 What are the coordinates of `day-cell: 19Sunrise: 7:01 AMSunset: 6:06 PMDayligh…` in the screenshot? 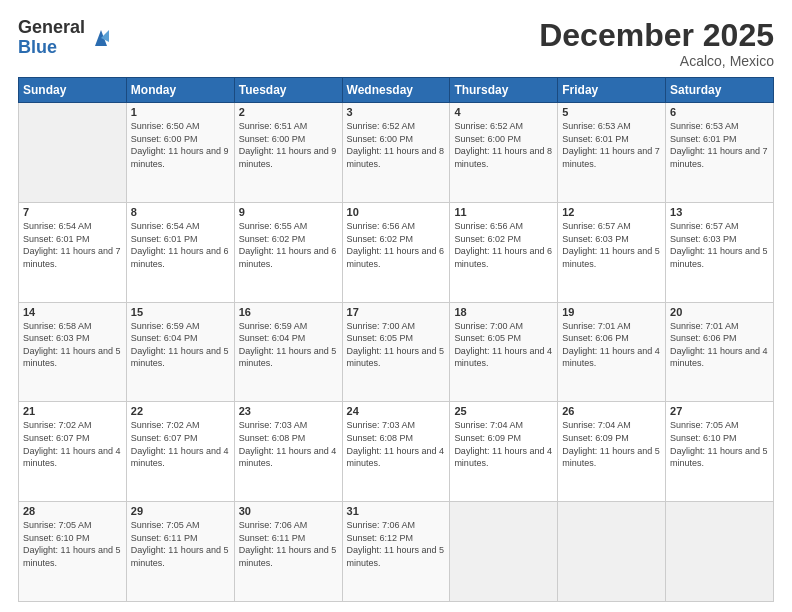 It's located at (612, 352).